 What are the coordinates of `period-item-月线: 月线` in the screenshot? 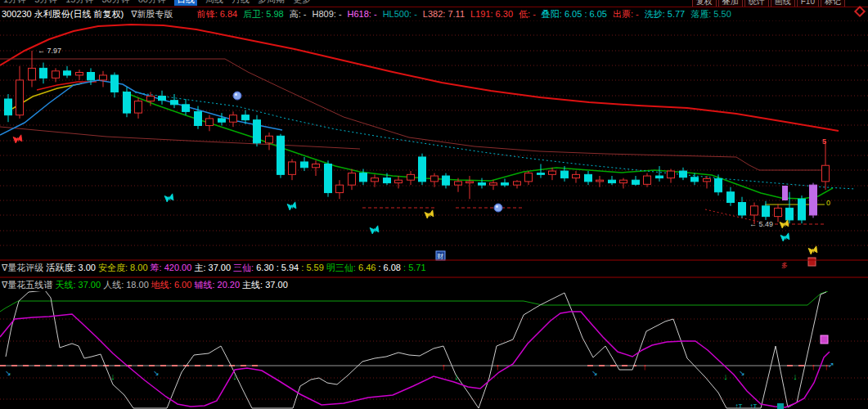 It's located at (241, 3).